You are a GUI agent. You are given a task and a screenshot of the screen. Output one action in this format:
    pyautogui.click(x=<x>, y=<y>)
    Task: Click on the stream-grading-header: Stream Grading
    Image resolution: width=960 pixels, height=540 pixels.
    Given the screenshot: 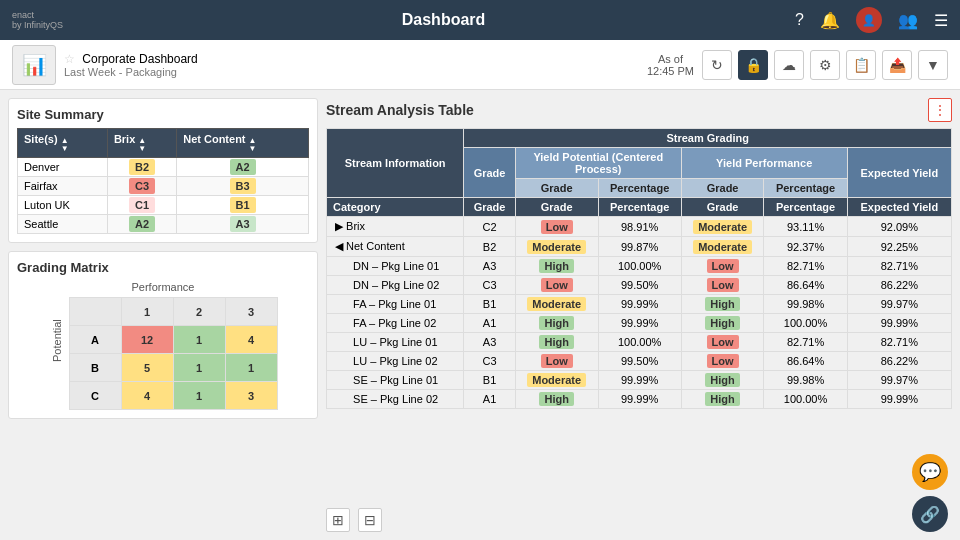 What is the action you would take?
    pyautogui.click(x=708, y=138)
    